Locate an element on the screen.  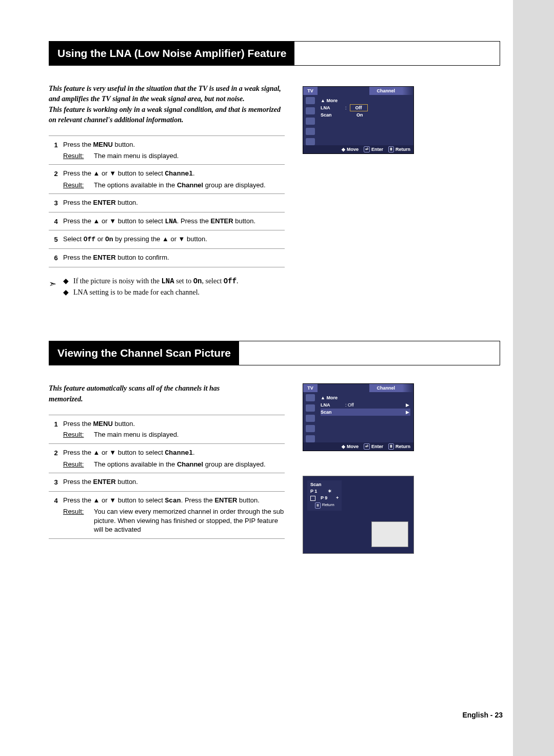
osd-lna-on: On is located at coordinates (360, 115).